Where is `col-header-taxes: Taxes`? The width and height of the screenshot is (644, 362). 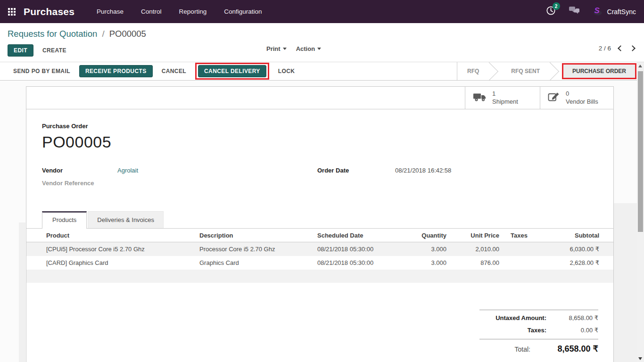 col-header-taxes: Taxes is located at coordinates (527, 236).